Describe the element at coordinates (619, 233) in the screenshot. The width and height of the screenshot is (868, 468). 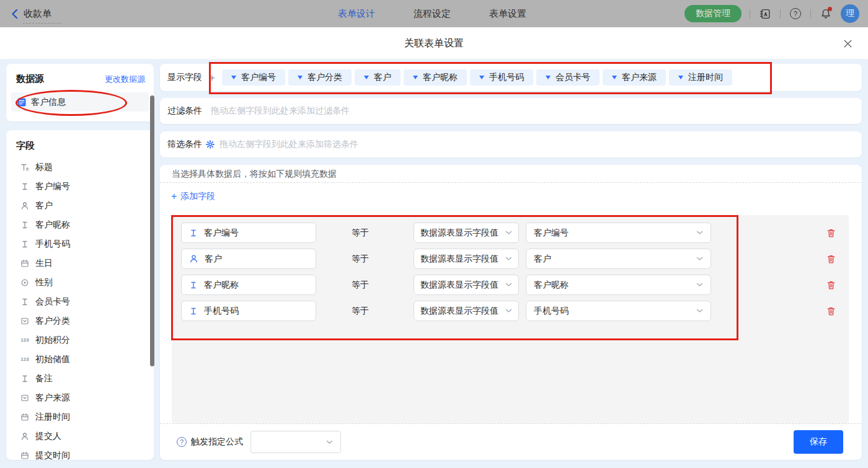
I see `rule-value-select: 客户编号` at that location.